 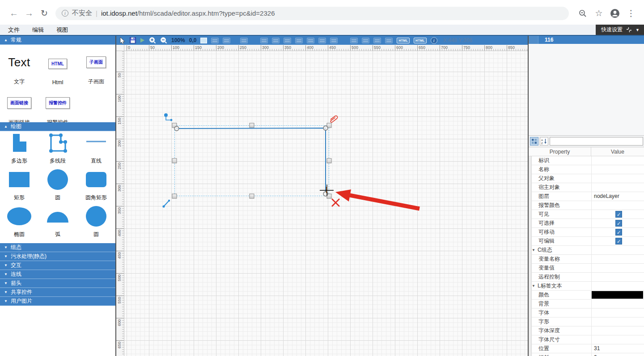 I want to click on run-icon, so click(x=142, y=40).